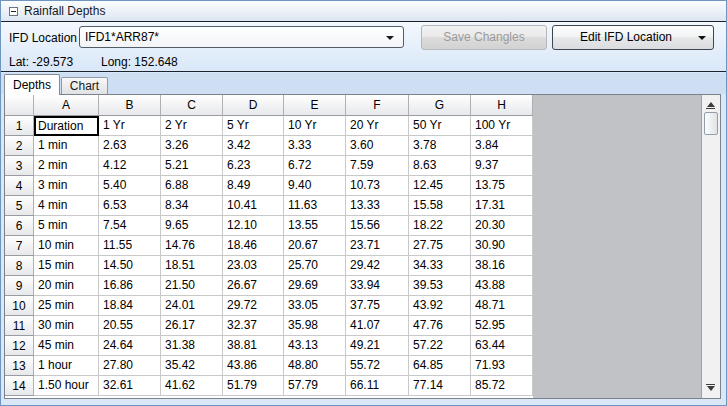 Image resolution: width=727 pixels, height=406 pixels. Describe the element at coordinates (440, 226) in the screenshot. I see `grid-cell: 18.22` at that location.